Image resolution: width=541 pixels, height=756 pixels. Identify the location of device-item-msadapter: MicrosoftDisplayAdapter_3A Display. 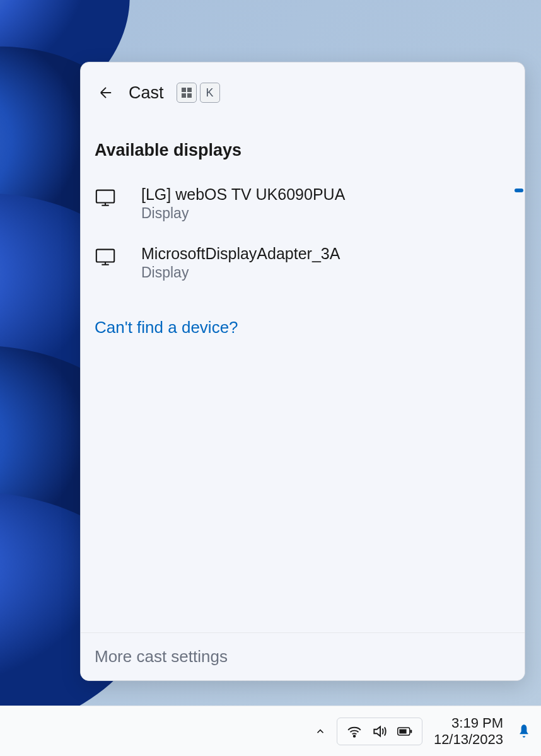
(303, 267).